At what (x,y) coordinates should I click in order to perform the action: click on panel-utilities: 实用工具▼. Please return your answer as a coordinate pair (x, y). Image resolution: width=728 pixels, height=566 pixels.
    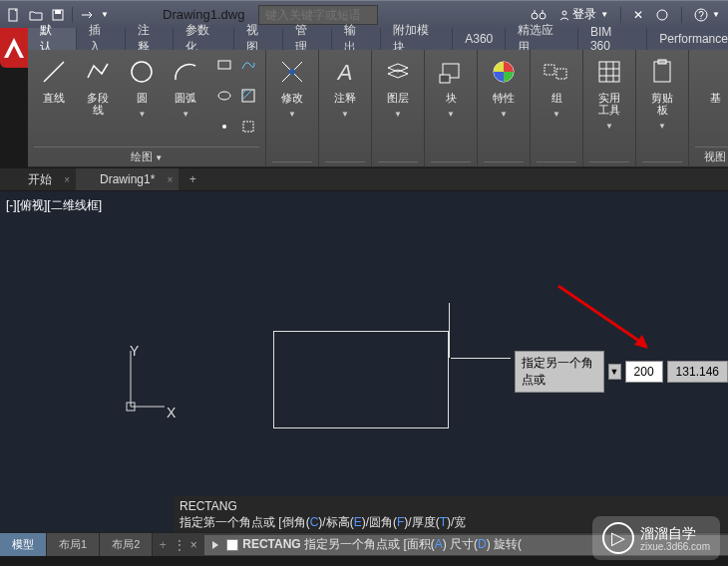
    Looking at the image, I should click on (610, 108).